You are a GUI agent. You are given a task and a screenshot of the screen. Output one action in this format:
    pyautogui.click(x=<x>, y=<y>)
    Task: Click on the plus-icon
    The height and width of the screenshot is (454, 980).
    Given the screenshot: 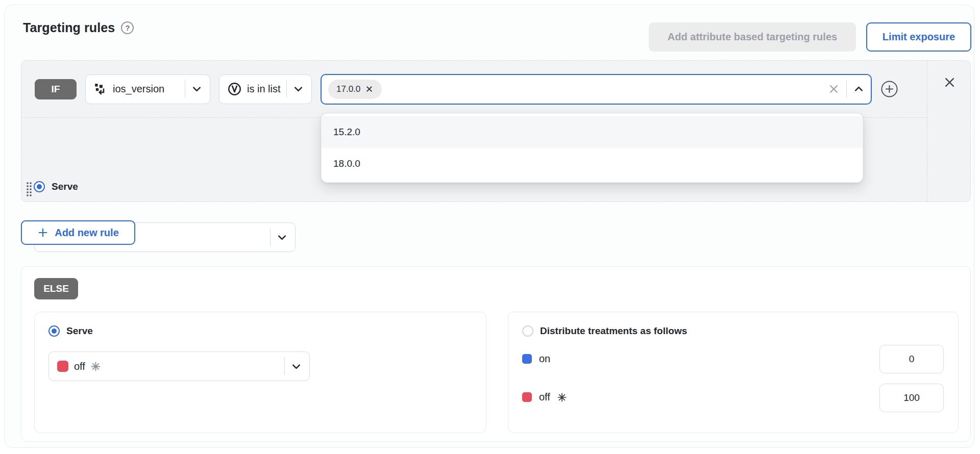 What is the action you would take?
    pyautogui.click(x=43, y=233)
    